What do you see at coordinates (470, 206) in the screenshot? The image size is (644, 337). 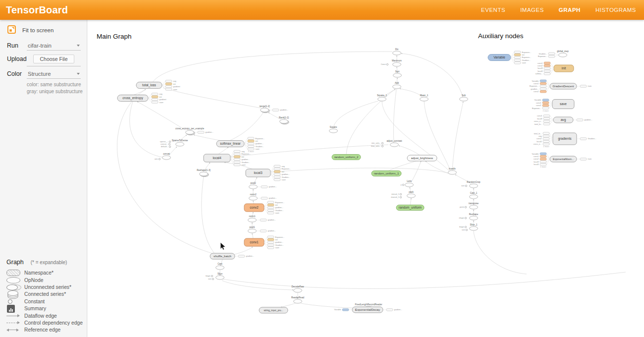 I see `op-node-transpose: transposeperm` at bounding box center [470, 206].